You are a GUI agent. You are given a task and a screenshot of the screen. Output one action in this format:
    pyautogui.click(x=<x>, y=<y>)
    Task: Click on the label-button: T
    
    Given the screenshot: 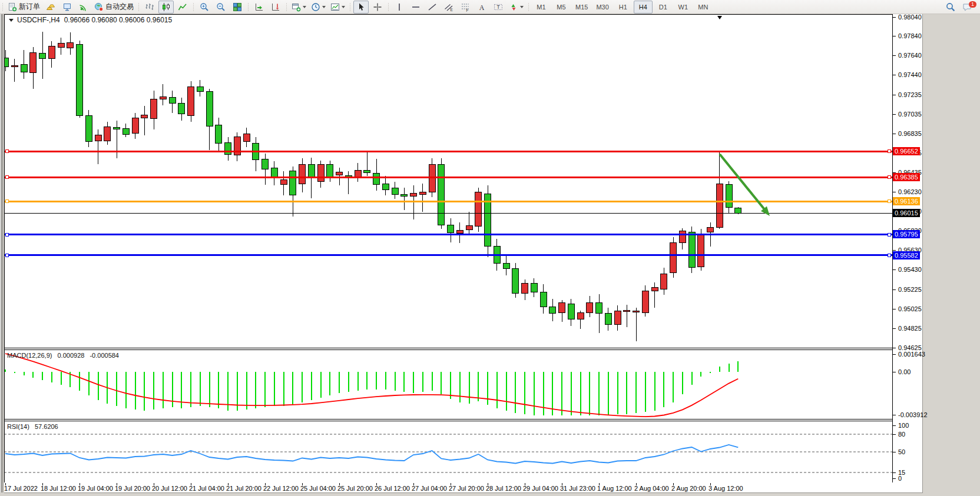 What is the action you would take?
    pyautogui.click(x=498, y=7)
    